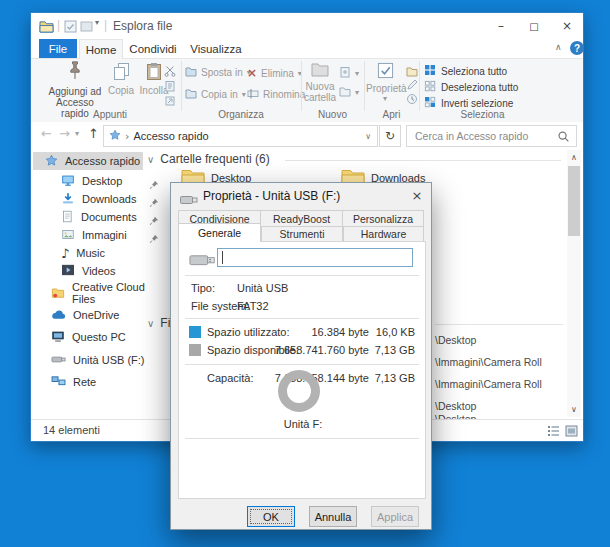 The height and width of the screenshot is (547, 610). Describe the element at coordinates (72, 430) in the screenshot. I see `item-count: 14 elementi` at that location.